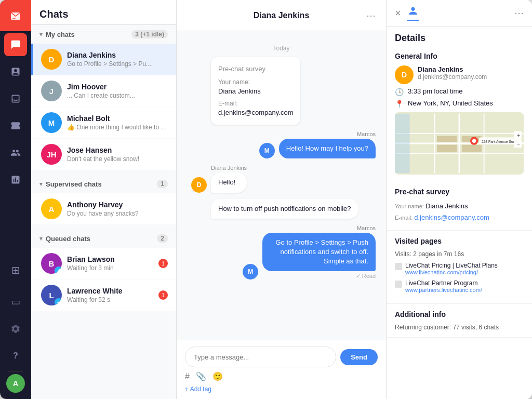 The image size is (532, 399). What do you see at coordinates (16, 72) in the screenshot?
I see `nav-item-reports` at bounding box center [16, 72].